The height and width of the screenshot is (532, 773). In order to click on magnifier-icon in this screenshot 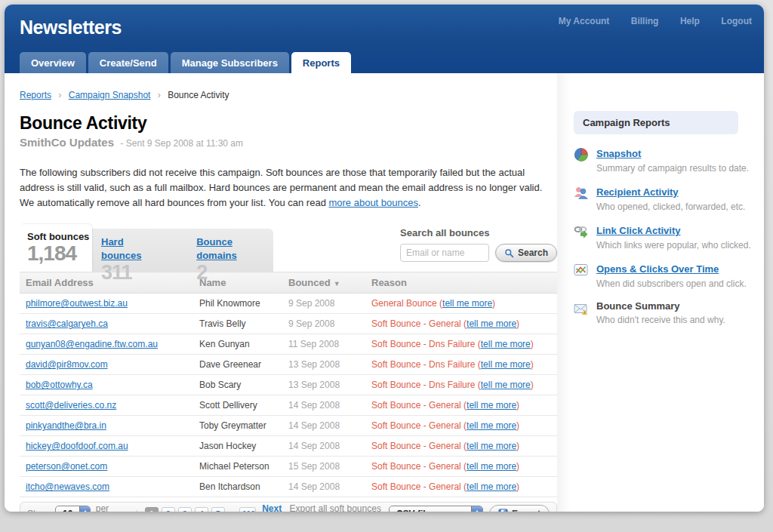, I will do `click(509, 254)`.